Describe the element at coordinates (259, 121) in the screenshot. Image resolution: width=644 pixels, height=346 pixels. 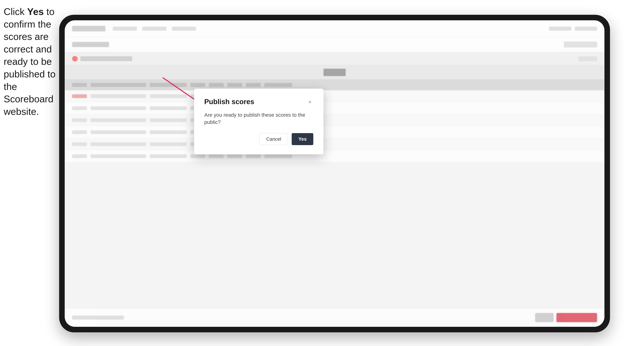
I see `publish-scores-modal: Publish scores × Are you ready to publis…` at that location.